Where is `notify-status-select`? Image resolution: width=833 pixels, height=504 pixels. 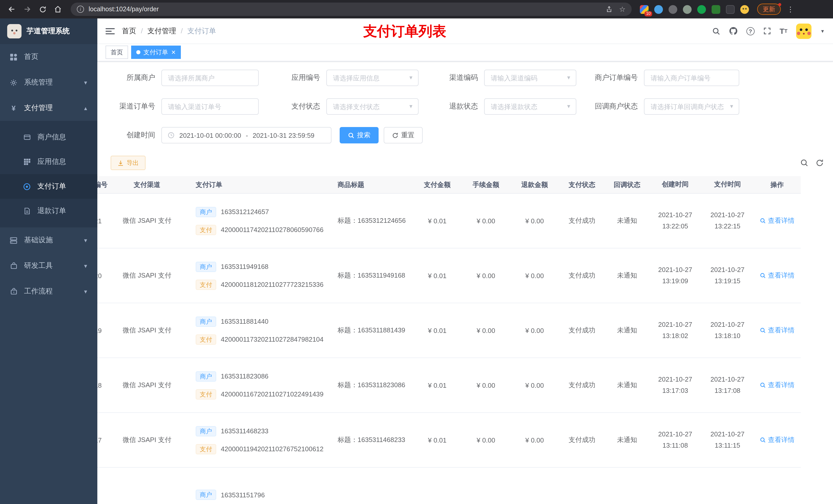 notify-status-select is located at coordinates (692, 106).